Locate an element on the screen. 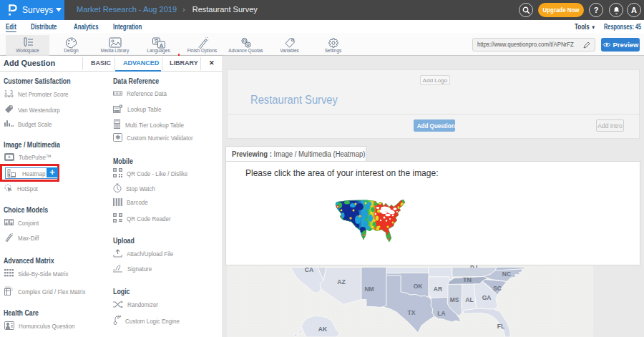  svg-text: TN is located at coordinates (467, 280).